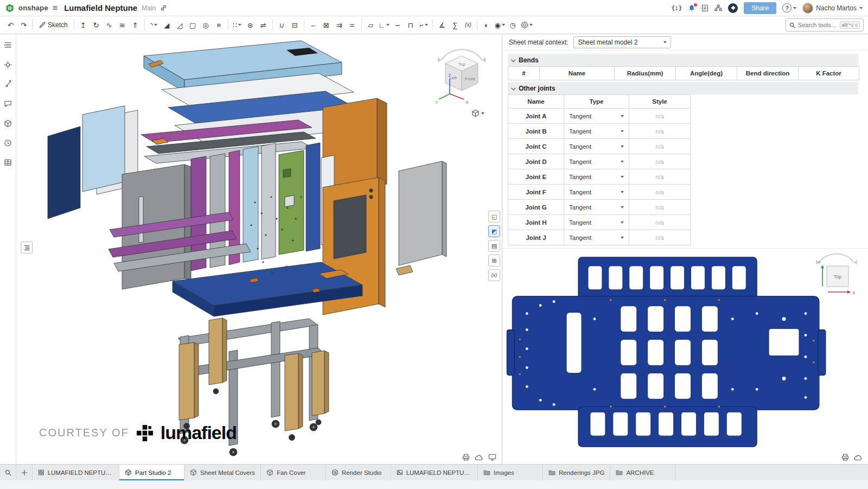  Describe the element at coordinates (55, 8) in the screenshot. I see `main-menu-icon: ≡` at that location.